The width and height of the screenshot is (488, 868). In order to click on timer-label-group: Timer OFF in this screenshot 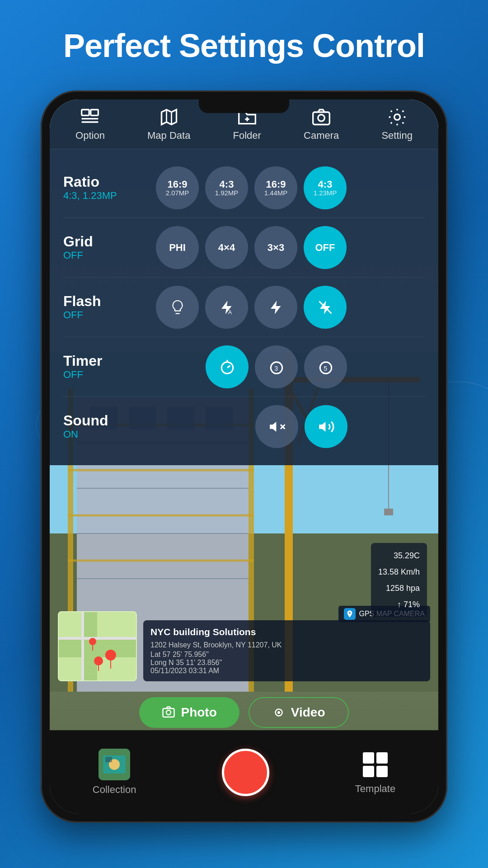, I will do `click(105, 367)`.